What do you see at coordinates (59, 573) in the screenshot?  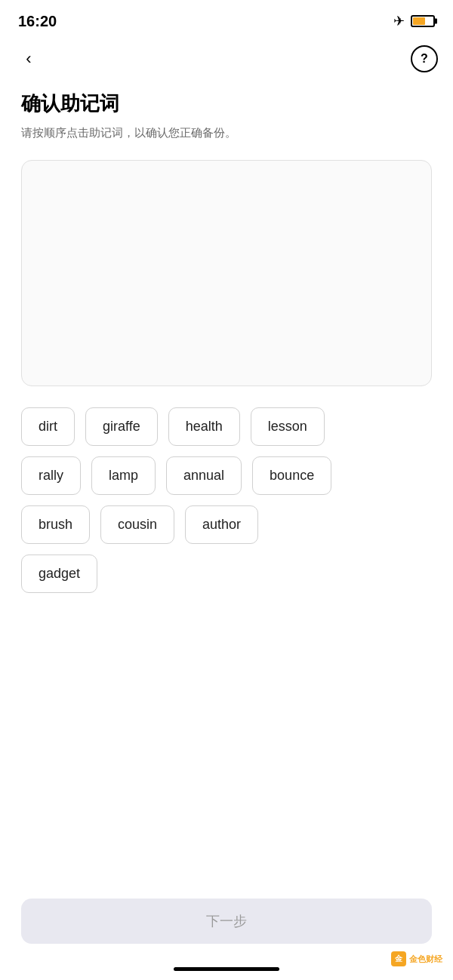 I see `word-chip-gadget: gadget` at bounding box center [59, 573].